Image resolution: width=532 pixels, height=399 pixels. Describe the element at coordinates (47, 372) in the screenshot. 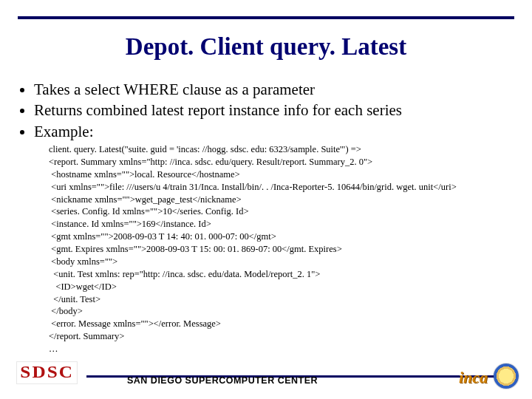

I see `sdsc-logo: SDSC` at that location.